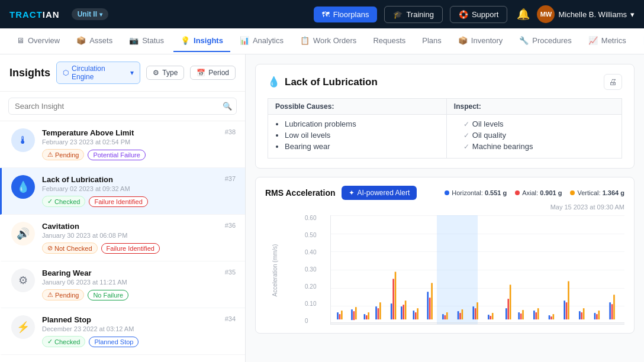  Describe the element at coordinates (139, 238) in the screenshot. I see `insight-content: Cavitation January 30 2023 at 06:08 PM ⊘…` at that location.